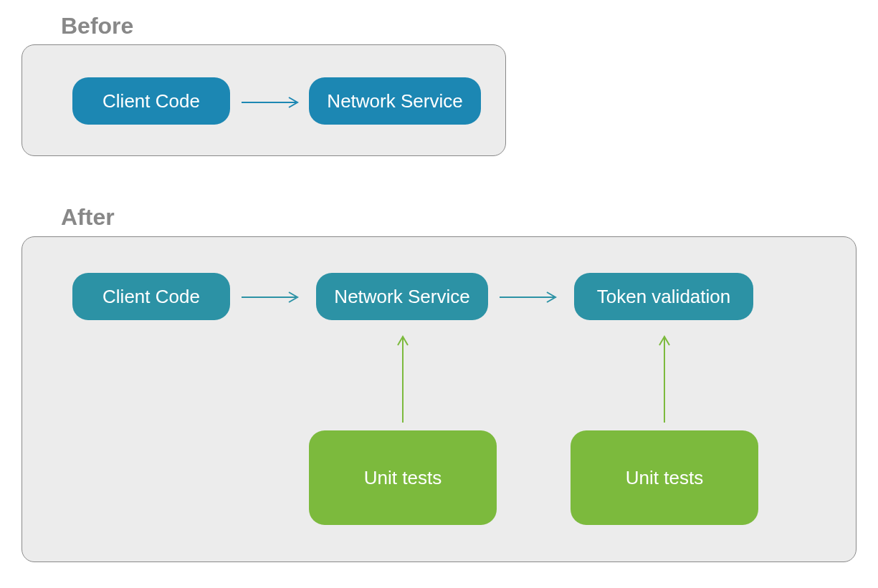 The width and height of the screenshot is (878, 588). Describe the element at coordinates (151, 297) in the screenshot. I see `after-client-code-label: Client Code` at that location.